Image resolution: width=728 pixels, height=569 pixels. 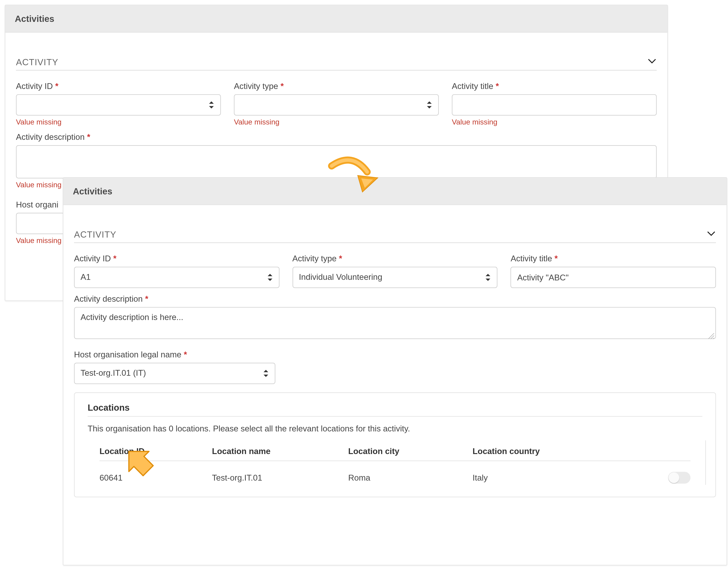 What do you see at coordinates (395, 355) in the screenshot?
I see `host-org-label: Host organisation legal name*` at bounding box center [395, 355].